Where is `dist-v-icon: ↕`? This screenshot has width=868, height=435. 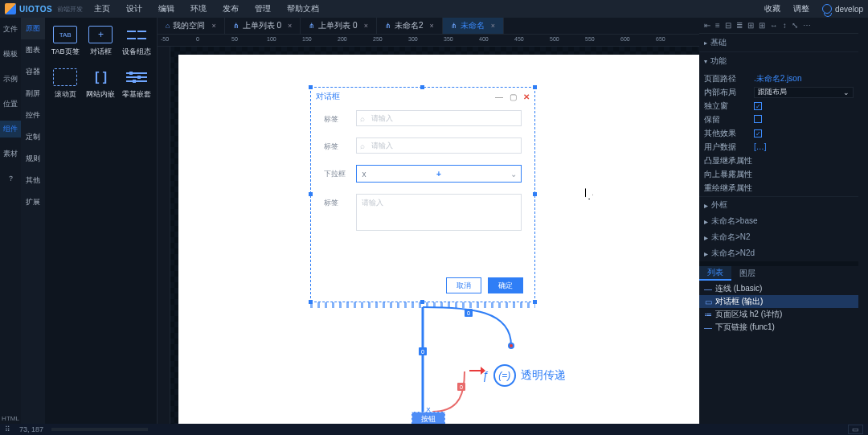
dist-v-icon: ↕ is located at coordinates (784, 26).